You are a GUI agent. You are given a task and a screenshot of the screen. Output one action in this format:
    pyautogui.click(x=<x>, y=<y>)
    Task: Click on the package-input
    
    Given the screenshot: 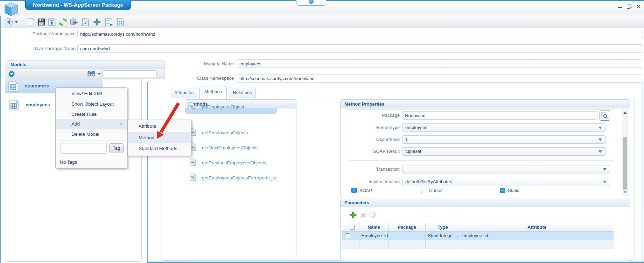 What is the action you would take?
    pyautogui.click(x=500, y=115)
    